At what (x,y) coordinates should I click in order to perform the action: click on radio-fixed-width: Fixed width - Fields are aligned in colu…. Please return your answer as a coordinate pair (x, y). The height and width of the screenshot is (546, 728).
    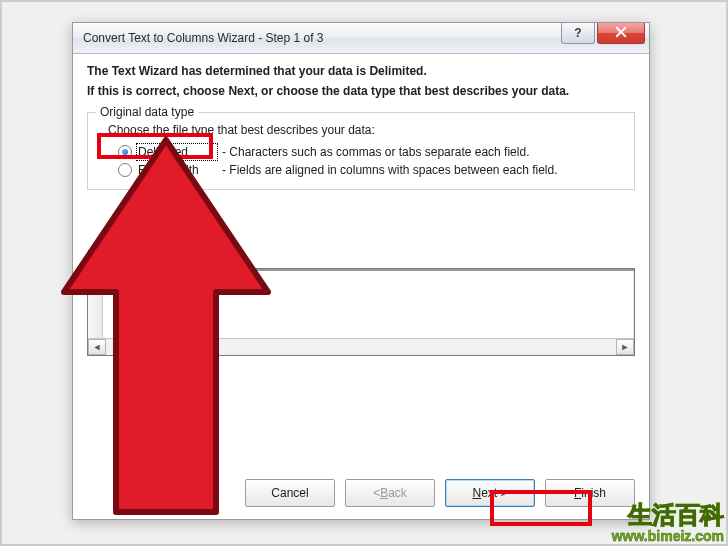
    Looking at the image, I should click on (361, 170).